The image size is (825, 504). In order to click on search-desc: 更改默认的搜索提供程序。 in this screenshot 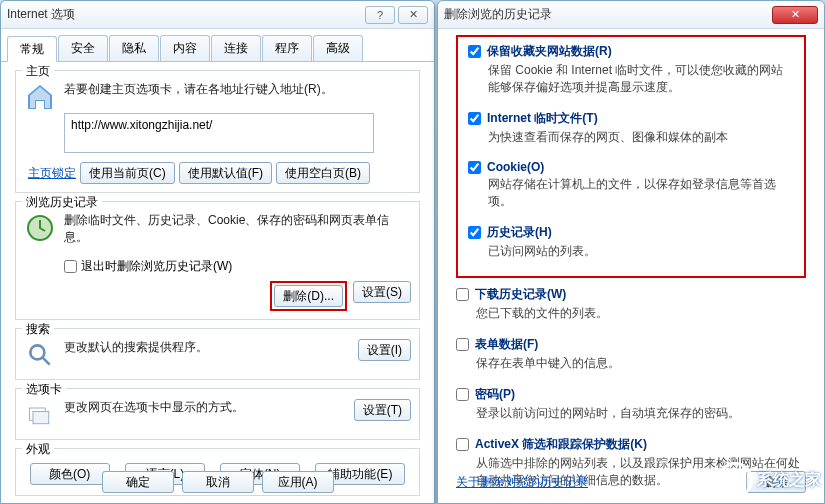, I will do `click(207, 348)`.